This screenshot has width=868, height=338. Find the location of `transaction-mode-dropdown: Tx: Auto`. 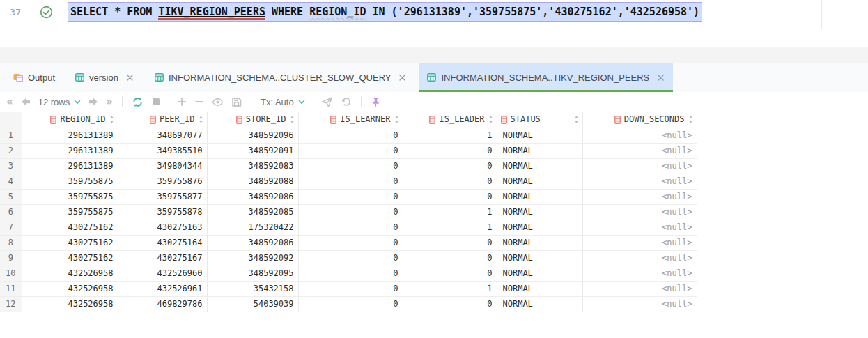

transaction-mode-dropdown: Tx: Auto is located at coordinates (283, 102).